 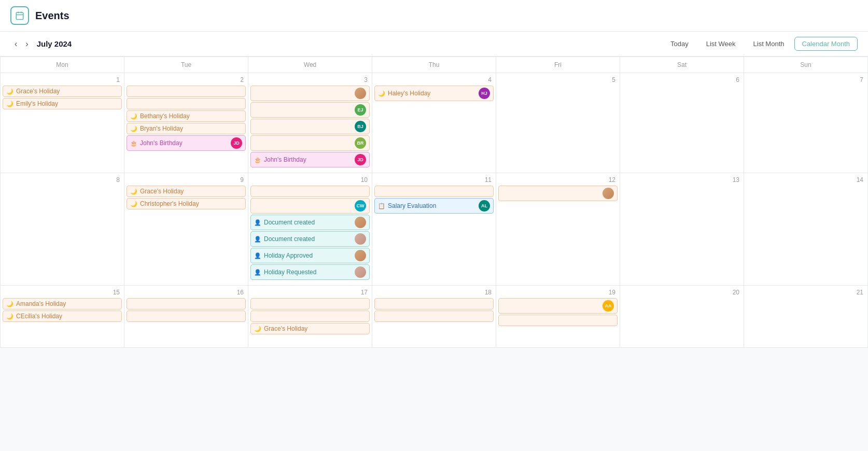 I want to click on list-item: 📋 Salary Evaluation AL, so click(x=434, y=206).